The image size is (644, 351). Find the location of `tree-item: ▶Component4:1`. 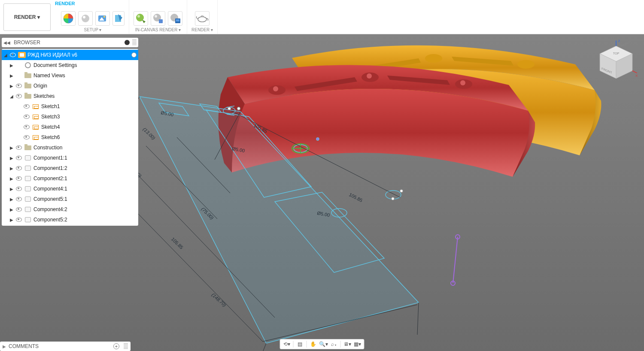

tree-item: ▶Component4:1 is located at coordinates (70, 189).